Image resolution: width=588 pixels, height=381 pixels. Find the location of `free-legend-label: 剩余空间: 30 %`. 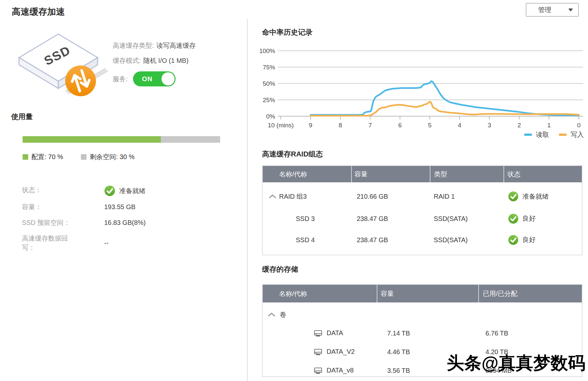

free-legend-label: 剩余空间: 30 % is located at coordinates (112, 157).